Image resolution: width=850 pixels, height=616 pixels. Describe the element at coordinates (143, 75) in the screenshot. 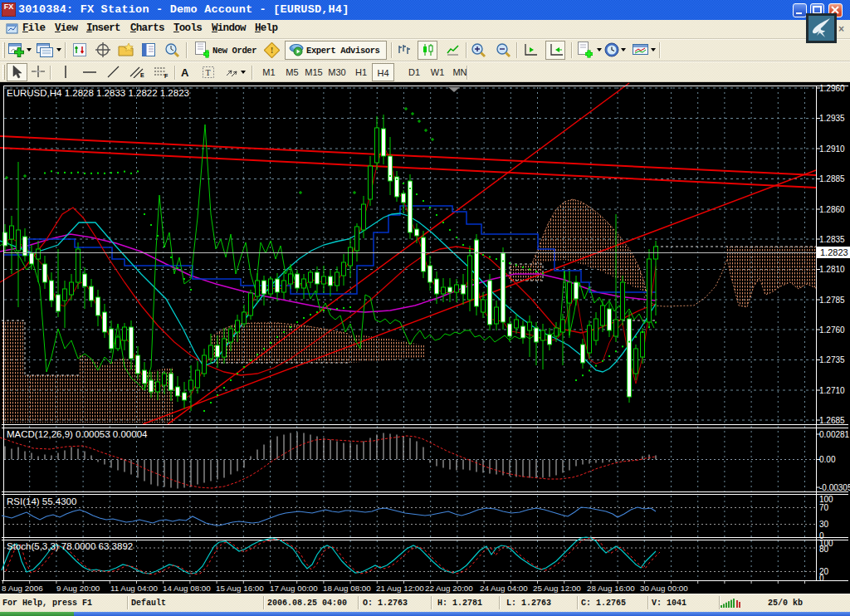

I see `svg-text: E` at that location.